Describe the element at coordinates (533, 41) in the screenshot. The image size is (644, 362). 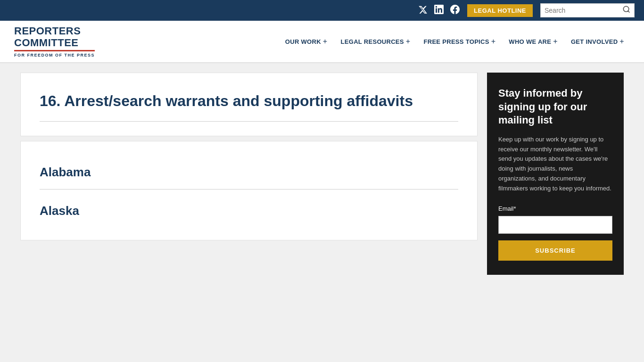
I see `nav-item-who-we-are: WHO WE ARE +` at that location.